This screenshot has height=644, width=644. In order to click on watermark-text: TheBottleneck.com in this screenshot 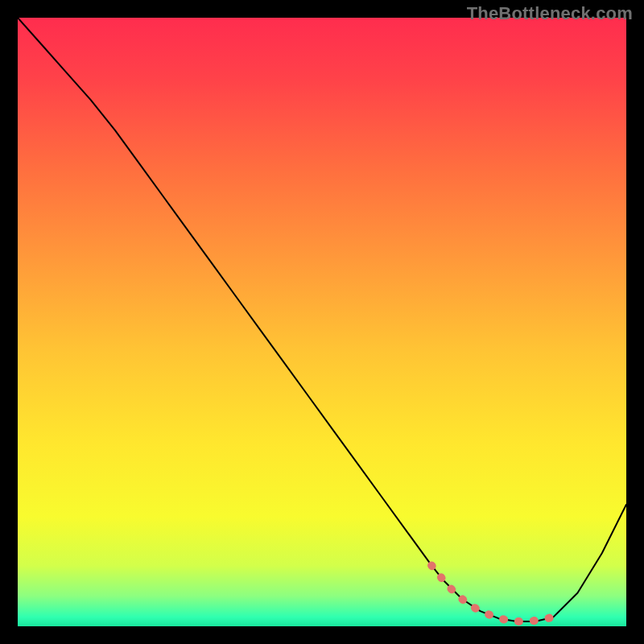, I will do `click(550, 14)`.